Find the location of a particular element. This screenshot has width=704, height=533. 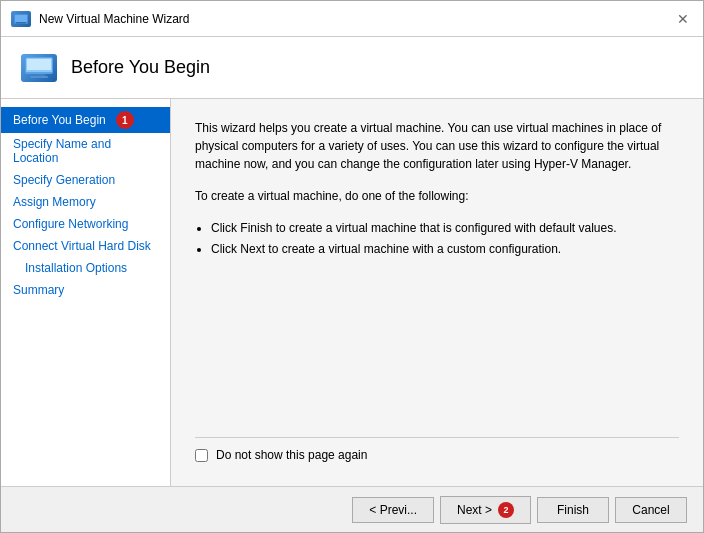

bullet-item: Click Next to create a virtual machine w… is located at coordinates (445, 250).